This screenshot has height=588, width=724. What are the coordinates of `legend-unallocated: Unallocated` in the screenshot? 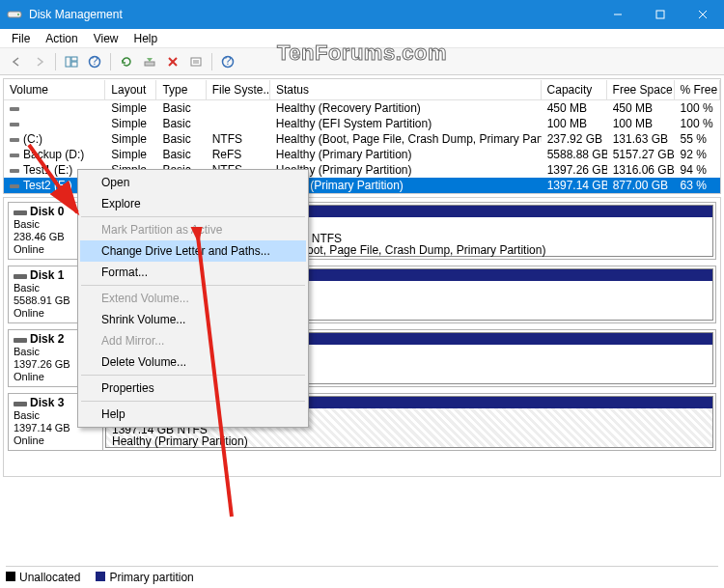 It's located at (50, 577).